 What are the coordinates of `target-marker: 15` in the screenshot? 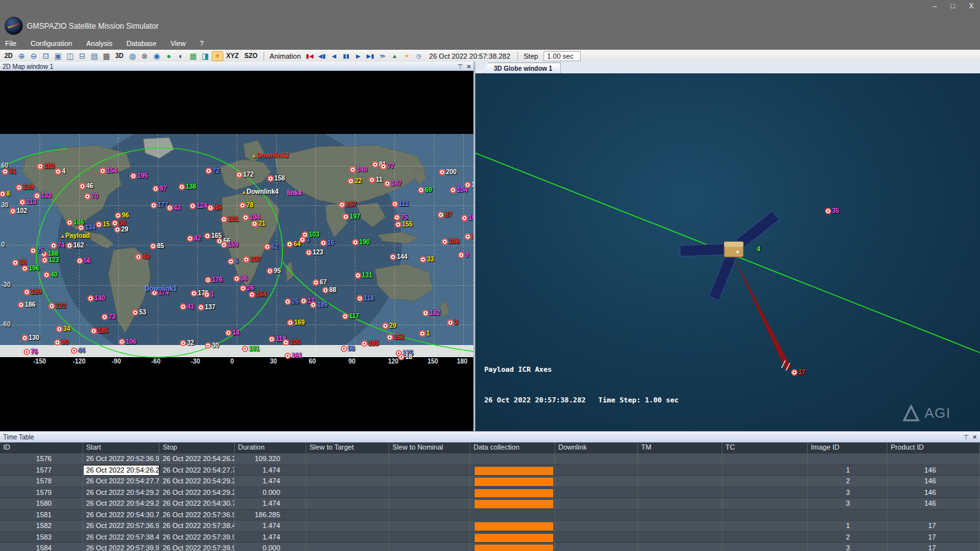 It's located at (103, 224).